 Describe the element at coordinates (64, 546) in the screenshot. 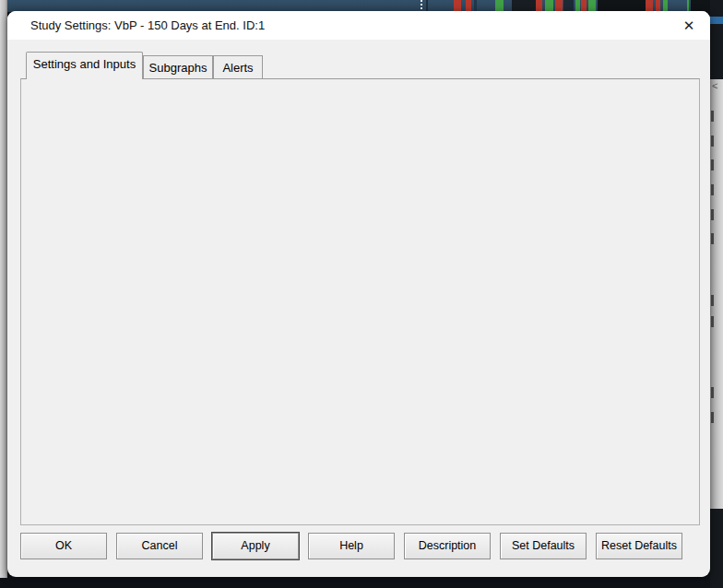

I see `ok-button: OK` at that location.